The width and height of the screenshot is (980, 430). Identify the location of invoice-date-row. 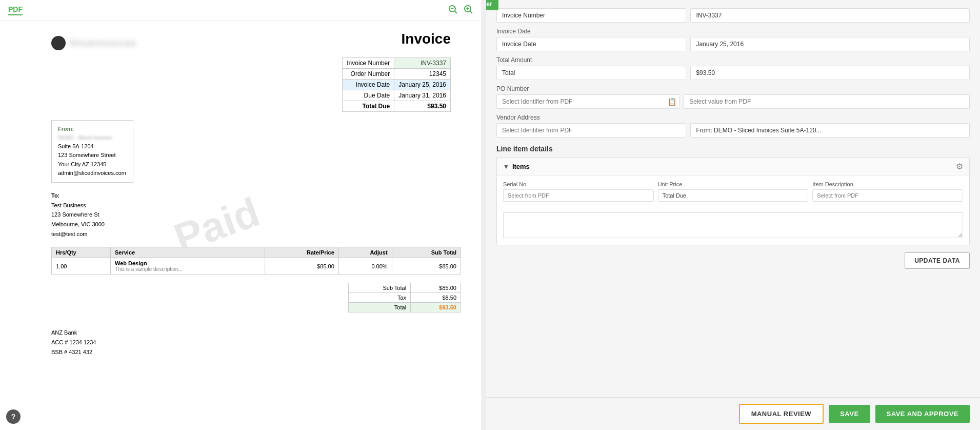
(733, 44).